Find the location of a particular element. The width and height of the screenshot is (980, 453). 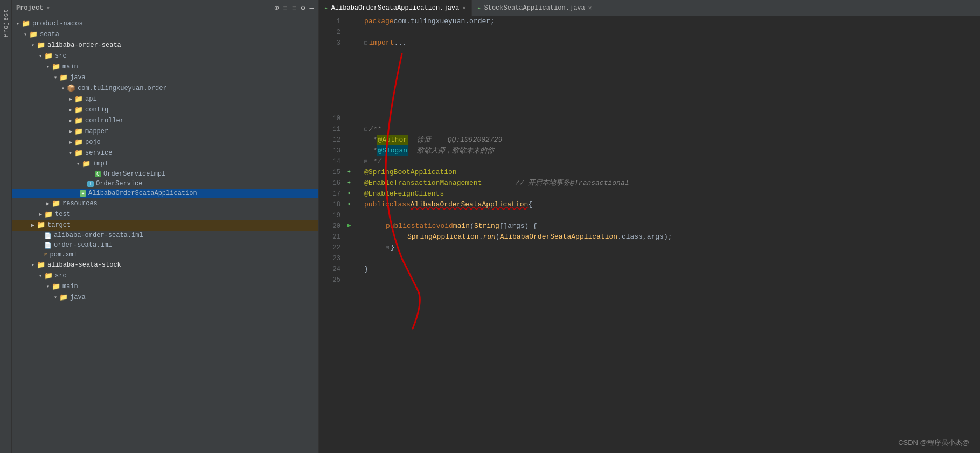

list-item: ▾ 📁 alibaba-order-seata is located at coordinates (165, 45).